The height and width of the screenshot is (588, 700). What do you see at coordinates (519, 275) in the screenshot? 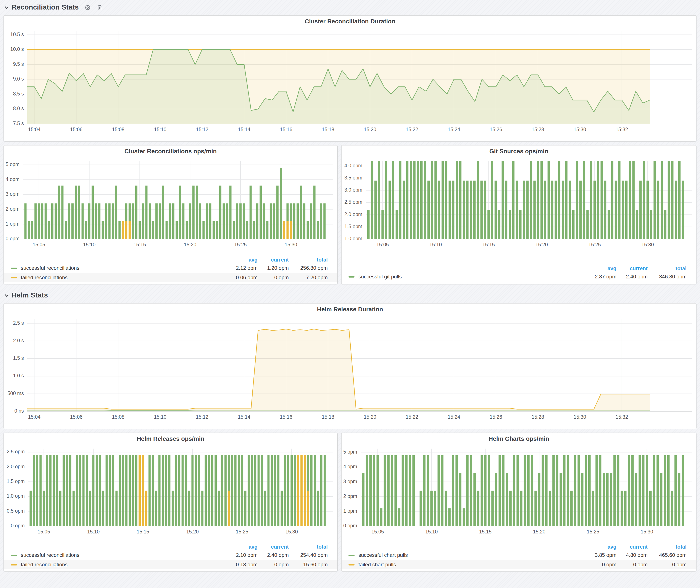
I see `legend: avgcurrenttotalsuccessful git pulls2.87 …` at bounding box center [519, 275].